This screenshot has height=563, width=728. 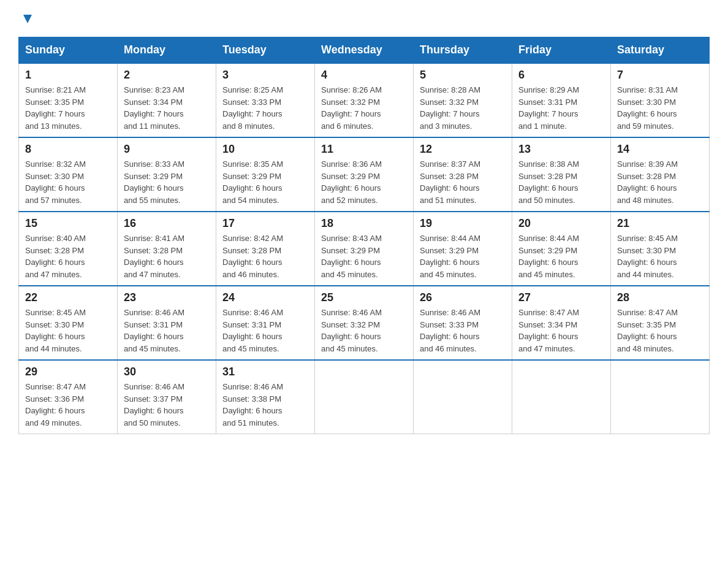 What do you see at coordinates (463, 75) in the screenshot?
I see `day-number: 5` at bounding box center [463, 75].